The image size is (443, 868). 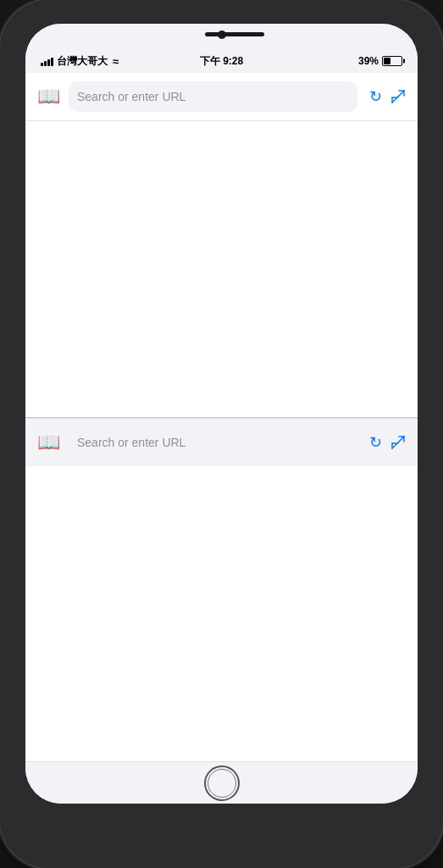 What do you see at coordinates (222, 442) in the screenshot?
I see `bottom-toolbar: 📖 Search or enter URL ↻` at bounding box center [222, 442].